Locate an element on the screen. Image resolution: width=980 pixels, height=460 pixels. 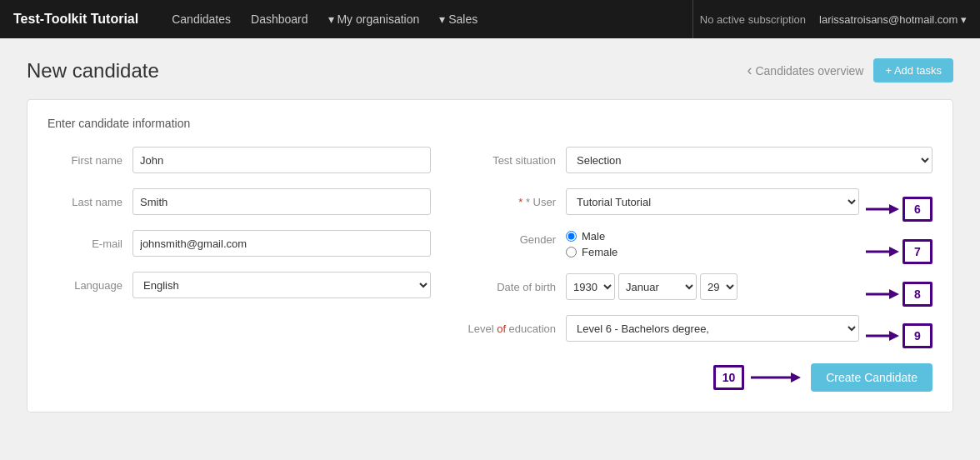
gender-female-option: Female is located at coordinates (592, 252).